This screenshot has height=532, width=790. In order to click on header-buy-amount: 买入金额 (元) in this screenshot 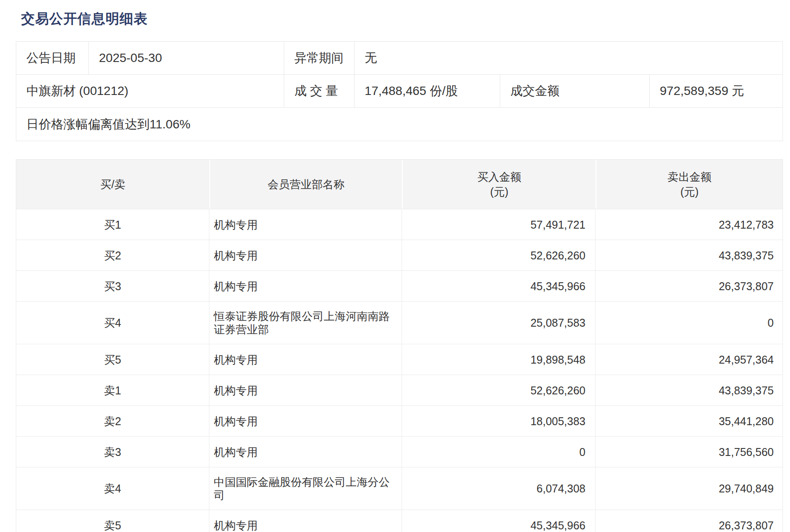, I will do `click(499, 184)`.